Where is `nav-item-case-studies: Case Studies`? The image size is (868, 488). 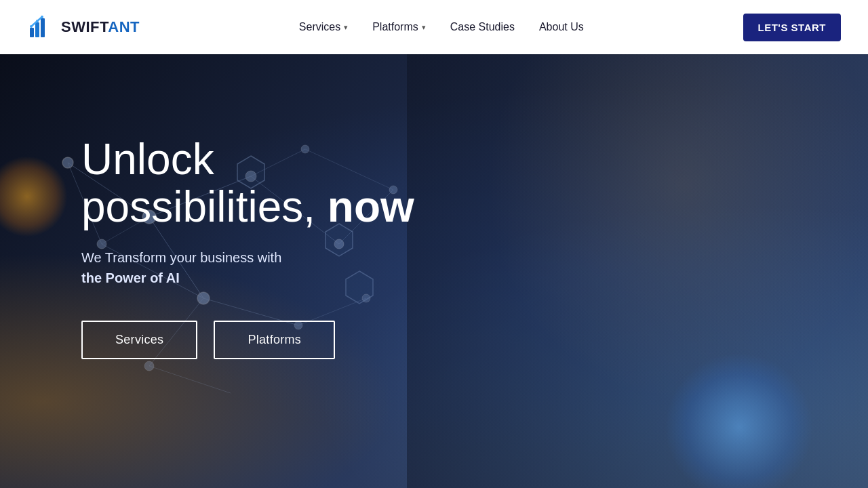
nav-item-case-studies: Case Studies is located at coordinates (483, 27).